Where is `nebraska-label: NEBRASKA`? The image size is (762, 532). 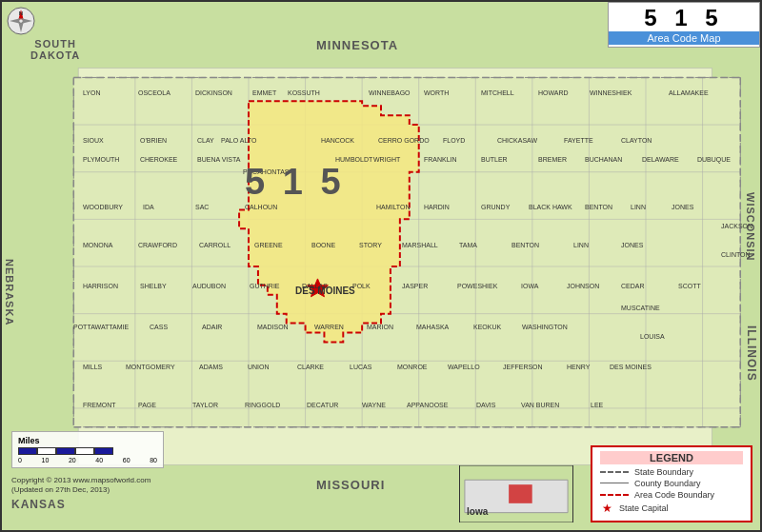 nebraska-label: NEBRASKA is located at coordinates (10, 292).